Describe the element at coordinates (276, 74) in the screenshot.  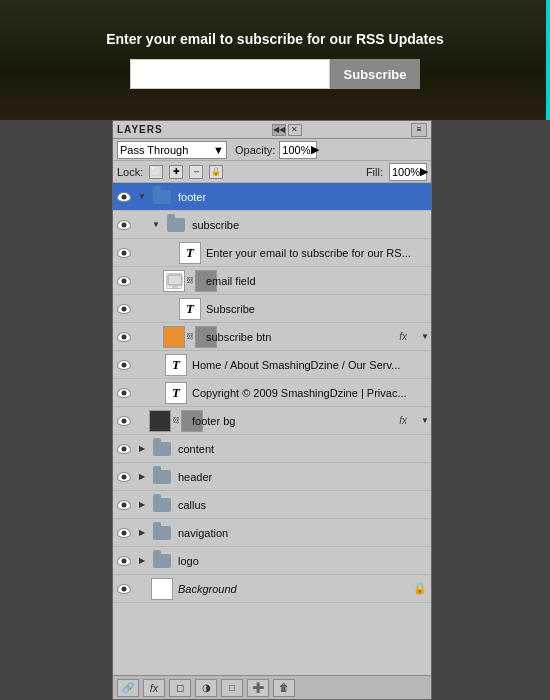
I see `subscribe-form: Subscribe` at that location.